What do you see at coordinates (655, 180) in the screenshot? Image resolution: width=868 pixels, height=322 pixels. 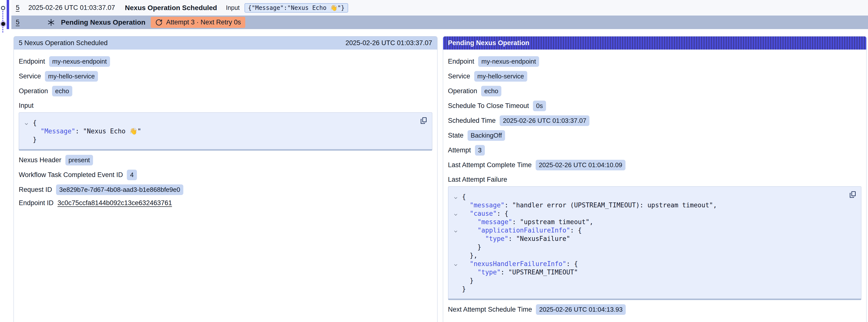 I see `last-attempt-failure-label: Last Attempt Failure` at bounding box center [655, 180].